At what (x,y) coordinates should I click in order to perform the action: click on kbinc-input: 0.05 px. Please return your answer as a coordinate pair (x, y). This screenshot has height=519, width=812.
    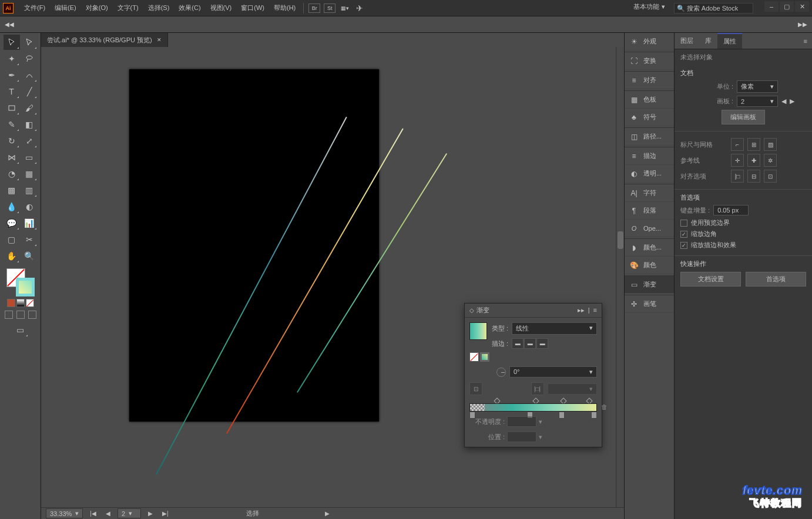
    Looking at the image, I should click on (731, 210).